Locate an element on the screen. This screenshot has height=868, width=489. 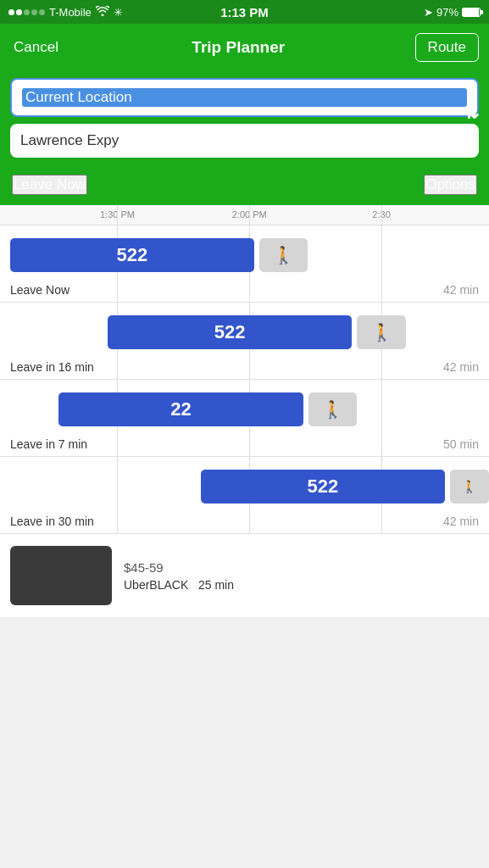
options-bar: Leave Now Options is located at coordinates (244, 186).